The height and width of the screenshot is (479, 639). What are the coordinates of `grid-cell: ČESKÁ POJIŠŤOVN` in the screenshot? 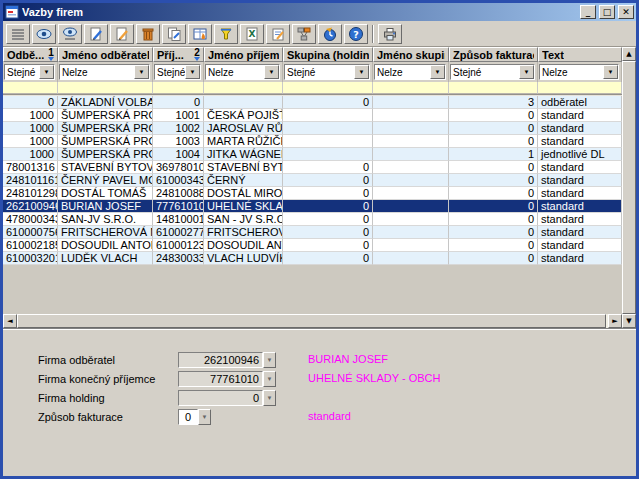 It's located at (244, 116).